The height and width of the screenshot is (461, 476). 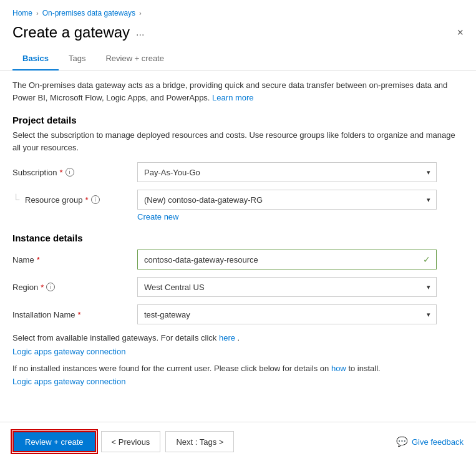 What do you see at coordinates (36, 60) in the screenshot?
I see `tab-basics: Basics` at bounding box center [36, 60].